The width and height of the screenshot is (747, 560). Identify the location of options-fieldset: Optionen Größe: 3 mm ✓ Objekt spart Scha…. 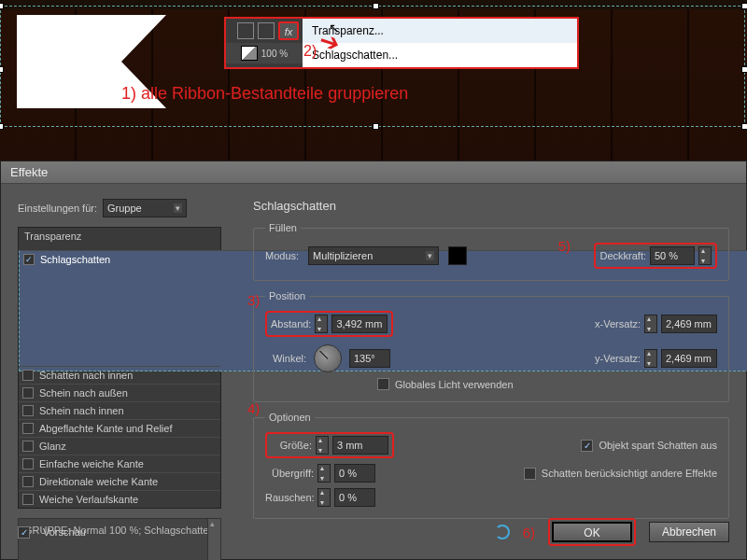
(491, 465).